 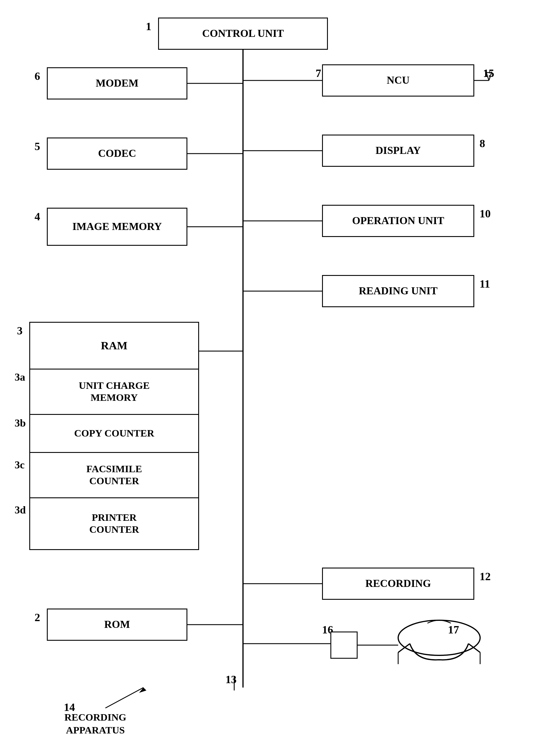 I want to click on label-3d: 3d, so click(x=20, y=510).